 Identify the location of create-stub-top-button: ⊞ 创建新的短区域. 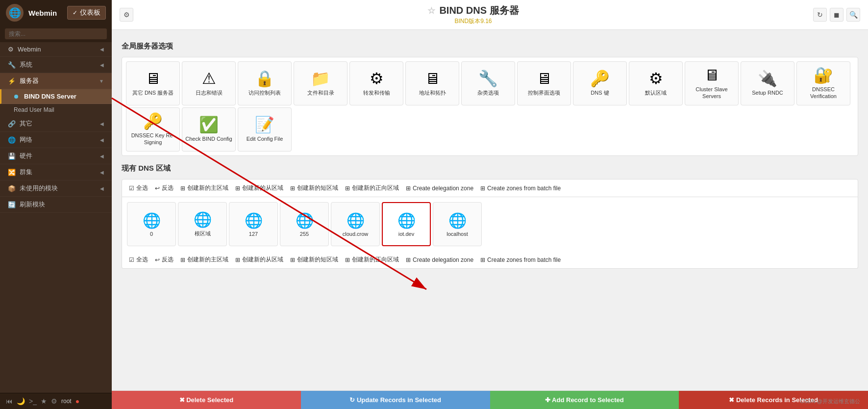
(314, 188).